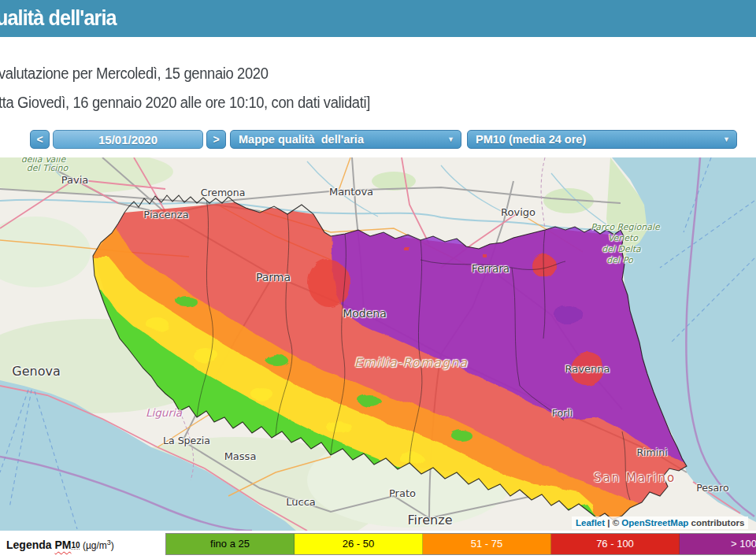 This screenshot has width=756, height=559. Describe the element at coordinates (39, 139) in the screenshot. I see `prev-icon: <` at that location.